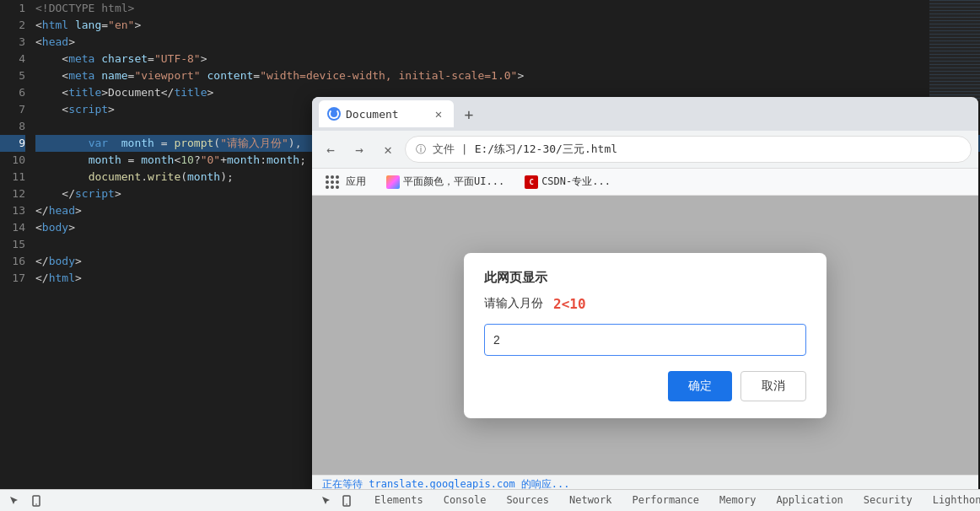 The height and width of the screenshot is (511, 980). What do you see at coordinates (36, 501) in the screenshot?
I see `editor-mobile-icon` at bounding box center [36, 501].